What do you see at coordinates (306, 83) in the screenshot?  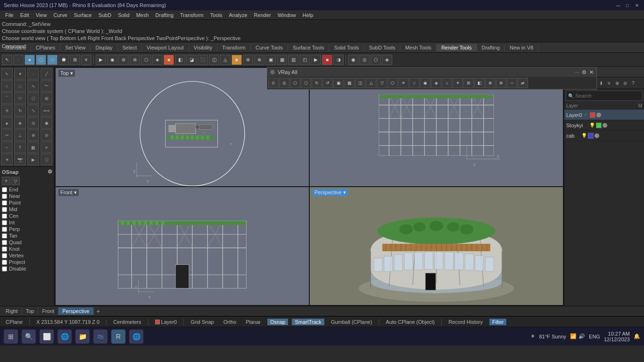 I see `vray-tb-4: ⬡` at bounding box center [306, 83].